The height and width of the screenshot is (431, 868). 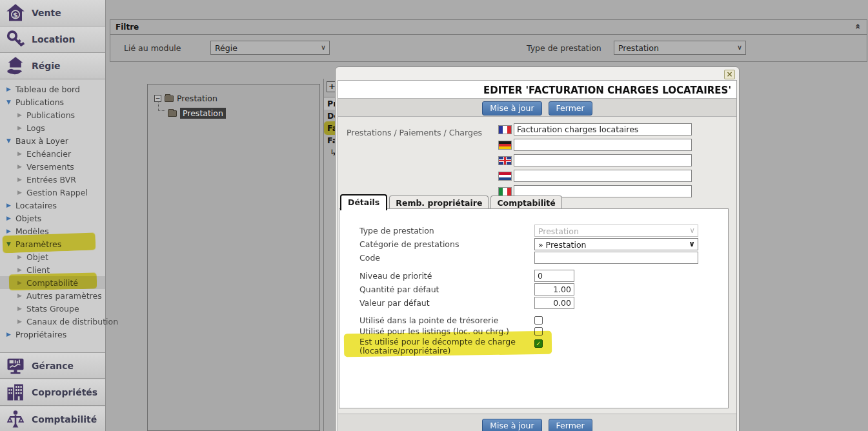 I want to click on sidebar-module-regie: Régie, so click(x=53, y=66).